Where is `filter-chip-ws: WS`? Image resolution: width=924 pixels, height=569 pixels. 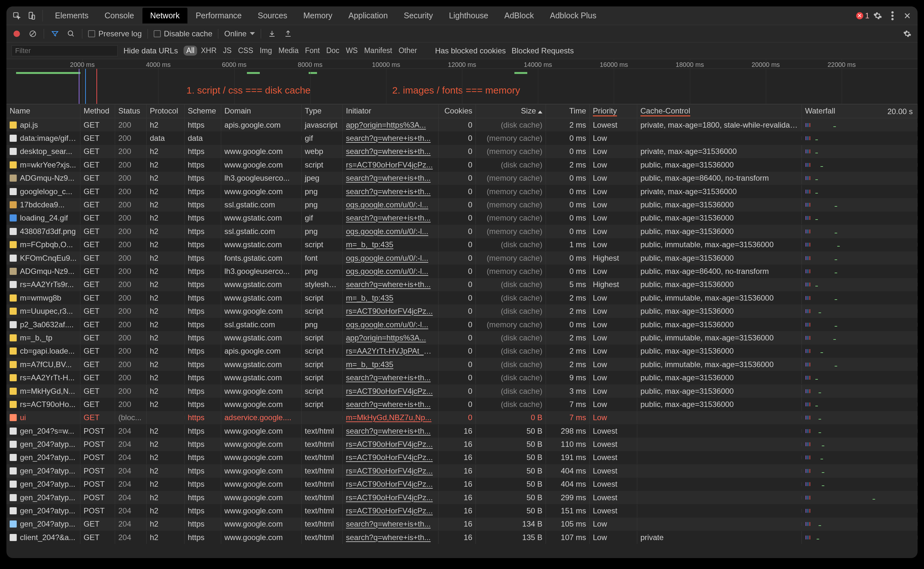
filter-chip-ws: WS is located at coordinates (352, 50).